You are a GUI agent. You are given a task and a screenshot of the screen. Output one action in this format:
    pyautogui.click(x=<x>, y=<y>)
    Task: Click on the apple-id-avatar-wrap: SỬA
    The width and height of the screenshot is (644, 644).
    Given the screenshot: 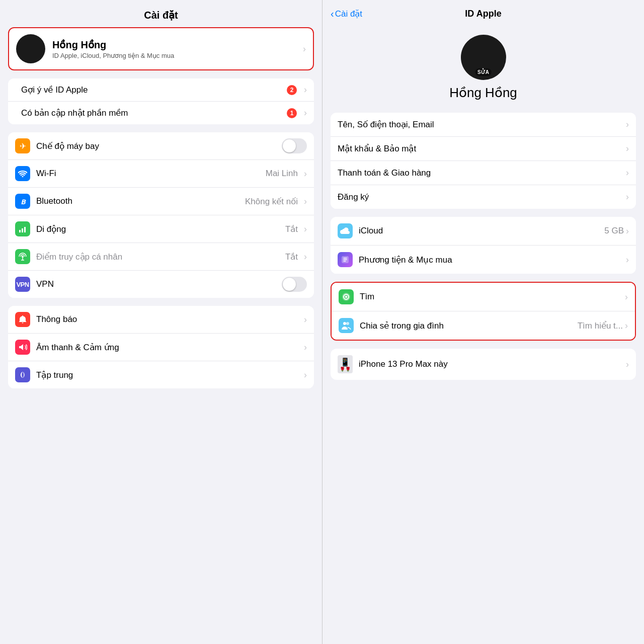 What is the action you would take?
    pyautogui.click(x=484, y=57)
    